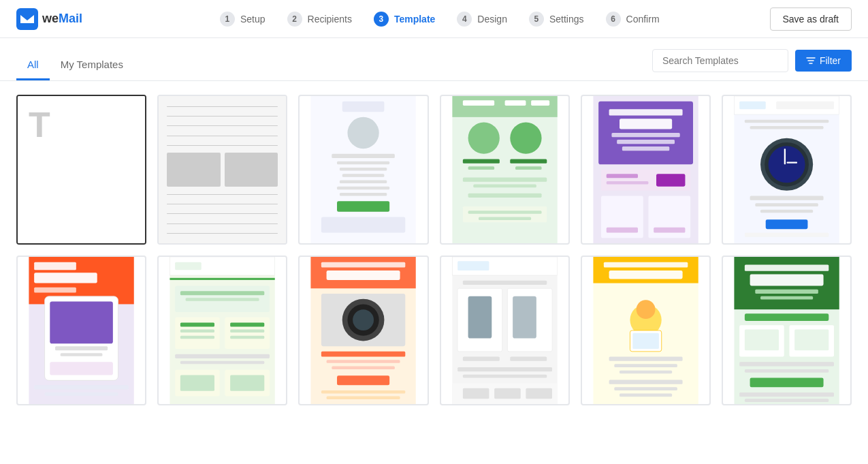  What do you see at coordinates (752, 65) in the screenshot?
I see `search-filter-area: Filter` at bounding box center [752, 65].